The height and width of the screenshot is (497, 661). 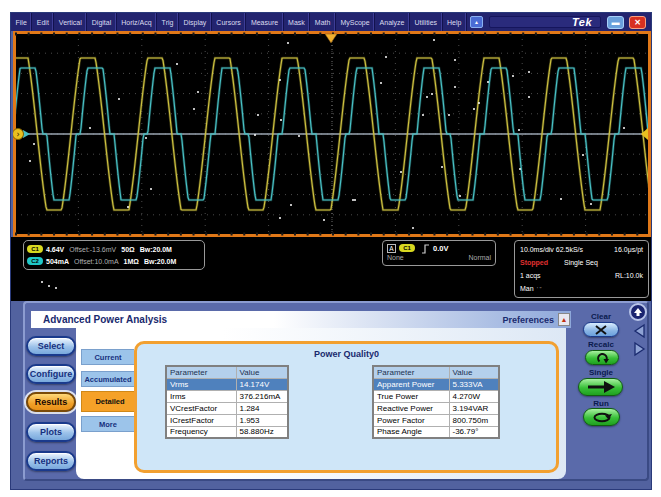 What do you see at coordinates (92, 250) in the screenshot?
I see `ch1-offset: Offset:-13.6mV` at bounding box center [92, 250].